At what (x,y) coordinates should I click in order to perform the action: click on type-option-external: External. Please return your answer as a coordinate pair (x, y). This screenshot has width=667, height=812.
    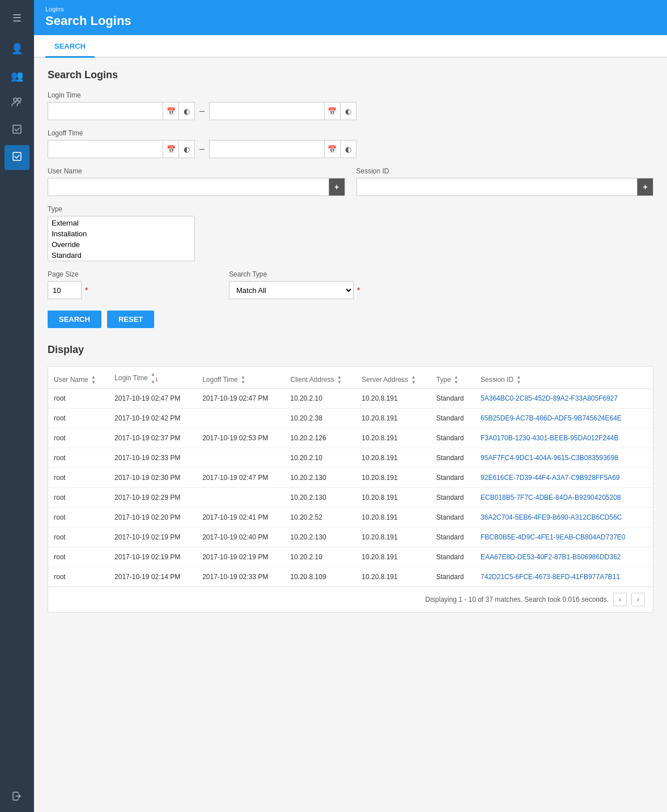
    Looking at the image, I should click on (121, 223).